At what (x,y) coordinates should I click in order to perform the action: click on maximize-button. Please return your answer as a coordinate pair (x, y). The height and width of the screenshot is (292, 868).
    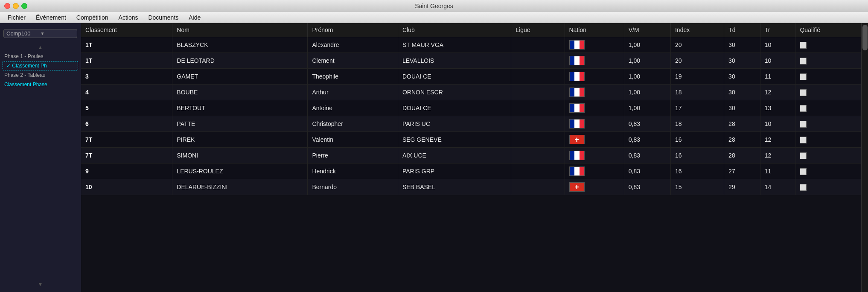
    Looking at the image, I should click on (24, 6).